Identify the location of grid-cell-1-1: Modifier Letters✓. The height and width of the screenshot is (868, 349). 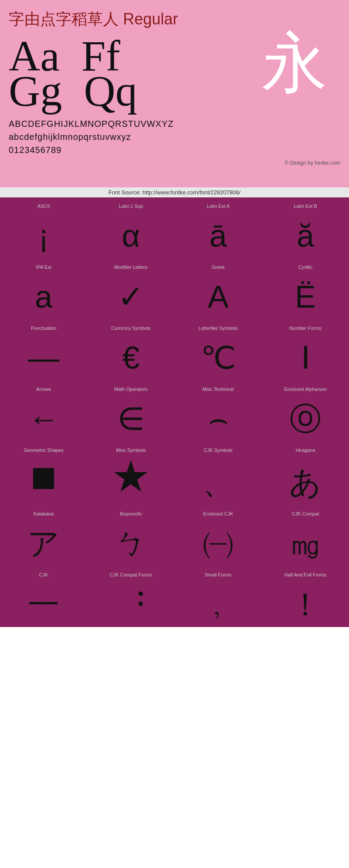
(131, 289).